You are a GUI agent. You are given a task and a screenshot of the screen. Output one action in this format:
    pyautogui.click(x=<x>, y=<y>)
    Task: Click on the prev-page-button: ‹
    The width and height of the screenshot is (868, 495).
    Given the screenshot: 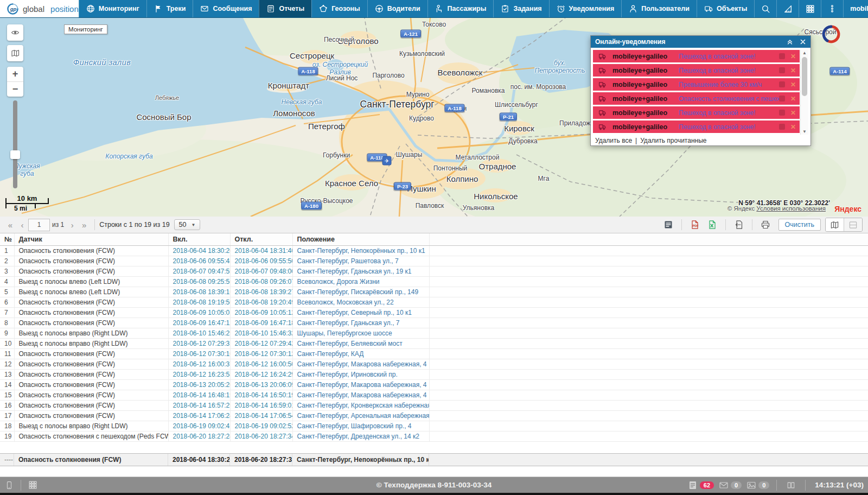 What is the action you would take?
    pyautogui.click(x=22, y=225)
    